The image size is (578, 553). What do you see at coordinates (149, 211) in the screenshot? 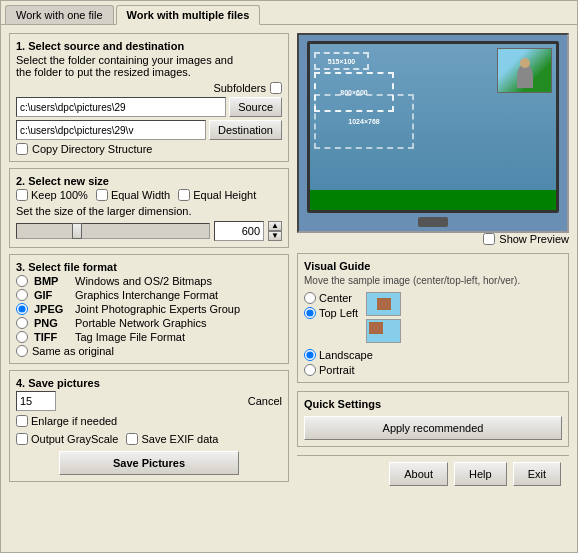
I see `larger-dim-label: Set the size of the larger dimension.` at bounding box center [149, 211].